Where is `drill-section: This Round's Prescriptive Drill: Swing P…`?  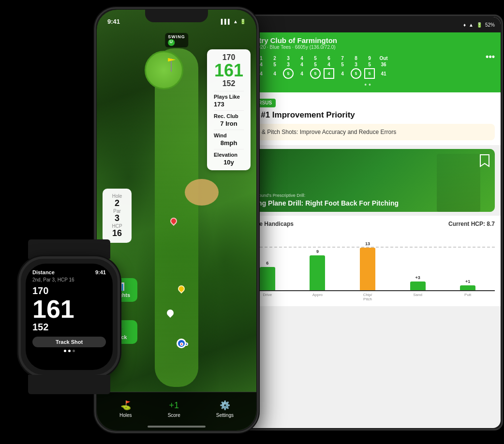
drill-section: This Round's Prescriptive Drill: Swing P… is located at coordinates (368, 180).